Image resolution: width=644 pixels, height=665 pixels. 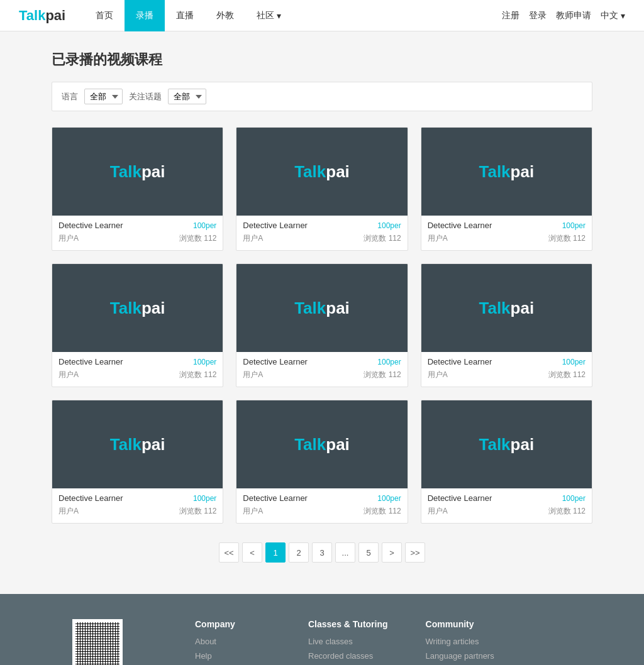 I want to click on footer-community-title: Community, so click(x=464, y=624).